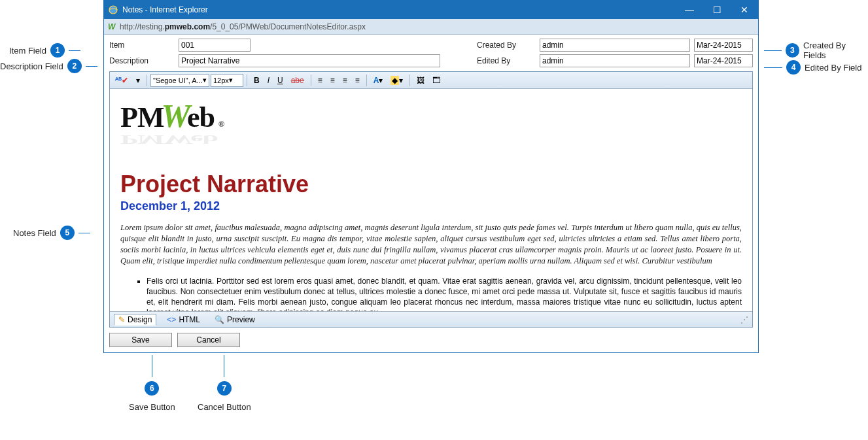  I want to click on align-center-icon: ≡, so click(332, 80).